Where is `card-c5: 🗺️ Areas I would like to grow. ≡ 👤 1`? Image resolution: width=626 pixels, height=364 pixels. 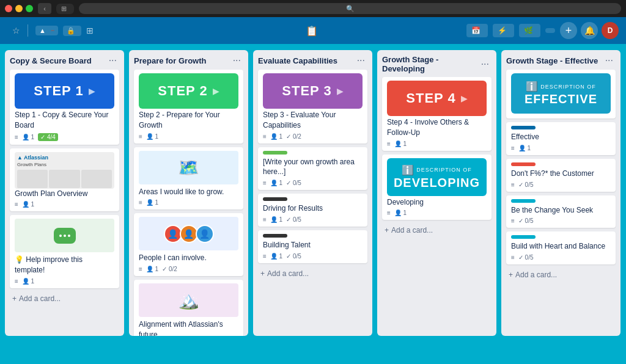 card-c5: 🗺️ Areas I would like to grow. ≡ 👤 1 is located at coordinates (188, 178).